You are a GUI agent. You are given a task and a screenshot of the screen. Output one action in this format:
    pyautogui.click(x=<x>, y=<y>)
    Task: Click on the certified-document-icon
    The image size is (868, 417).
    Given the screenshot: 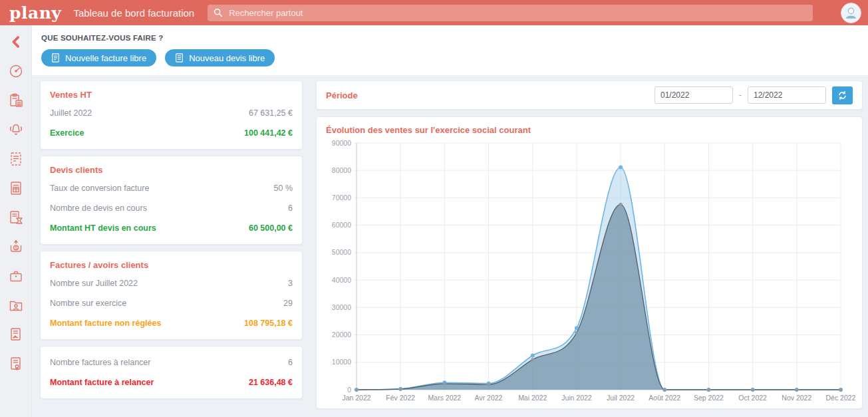 What is the action you would take?
    pyautogui.click(x=16, y=364)
    